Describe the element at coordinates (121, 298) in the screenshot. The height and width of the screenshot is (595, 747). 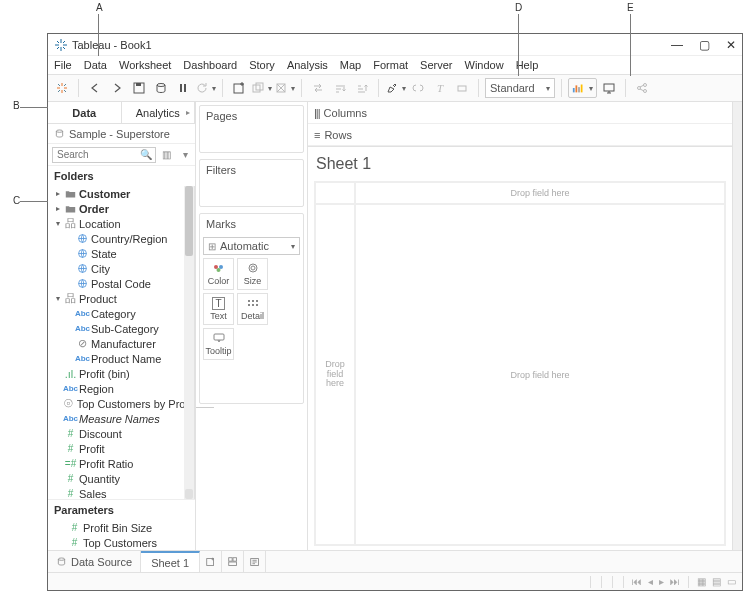
I see `field-product: ▾品Product` at that location.